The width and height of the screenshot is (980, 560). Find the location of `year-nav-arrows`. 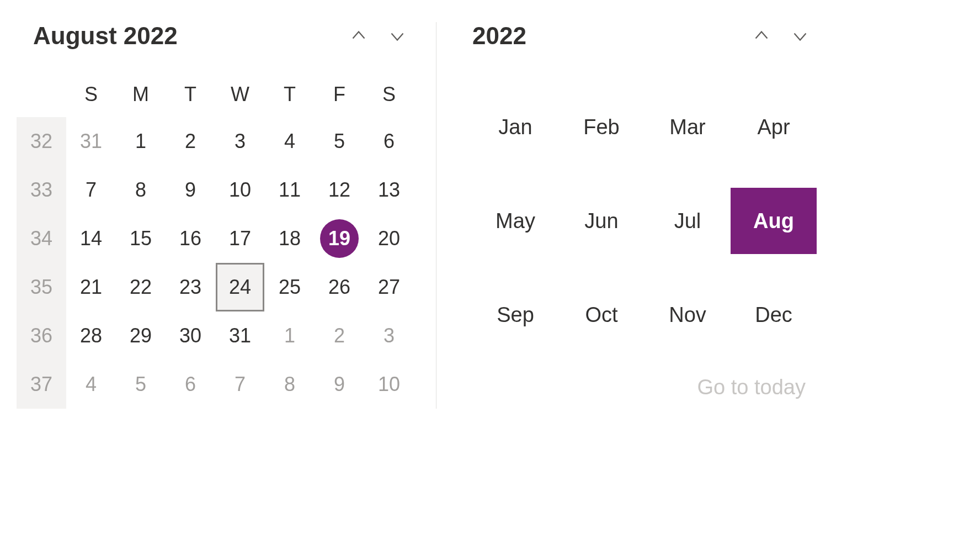

year-nav-arrows is located at coordinates (781, 36).